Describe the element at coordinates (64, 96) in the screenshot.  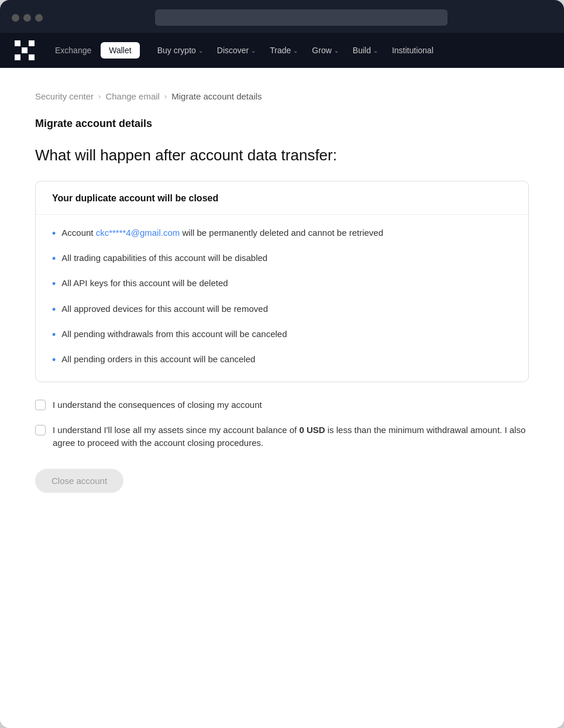
I see `breadcrumb-security-center: Security center` at that location.